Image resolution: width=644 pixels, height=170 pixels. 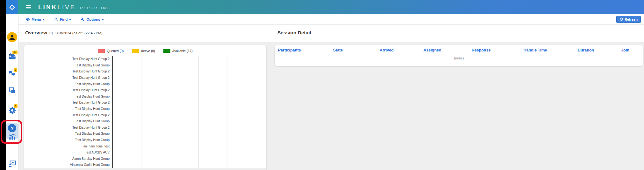 What do you see at coordinates (143, 51) in the screenshot?
I see `legend-item: Active (0)` at bounding box center [143, 51].